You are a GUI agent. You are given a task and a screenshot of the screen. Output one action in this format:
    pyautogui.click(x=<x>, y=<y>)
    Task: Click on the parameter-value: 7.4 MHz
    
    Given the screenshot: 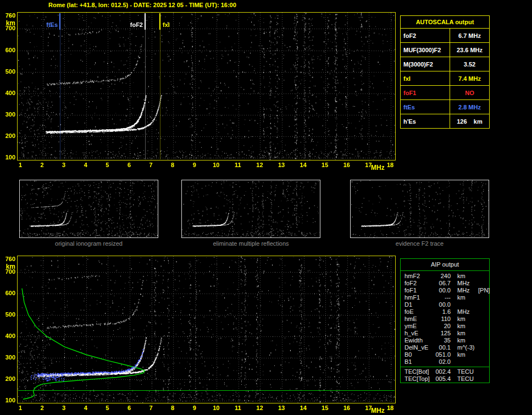 What is the action you would take?
    pyautogui.click(x=470, y=79)
    